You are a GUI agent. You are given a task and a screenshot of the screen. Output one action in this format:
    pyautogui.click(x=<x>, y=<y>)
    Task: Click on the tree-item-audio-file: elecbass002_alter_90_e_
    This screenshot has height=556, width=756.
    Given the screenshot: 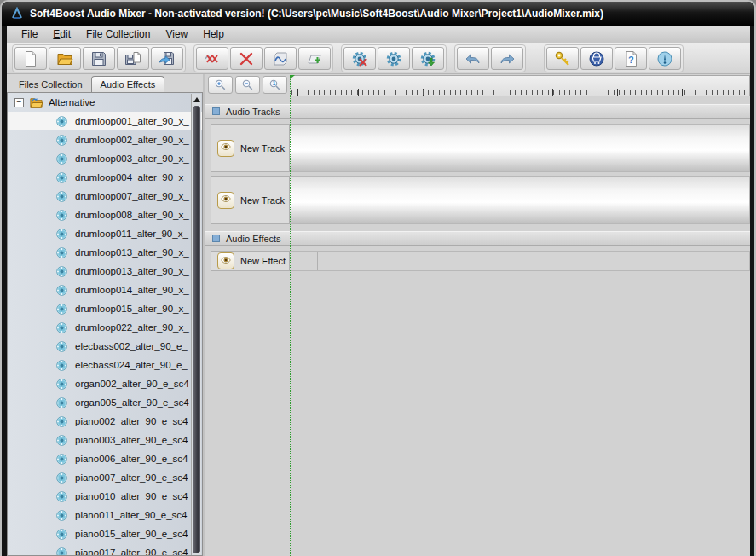 What is the action you would take?
    pyautogui.click(x=105, y=346)
    